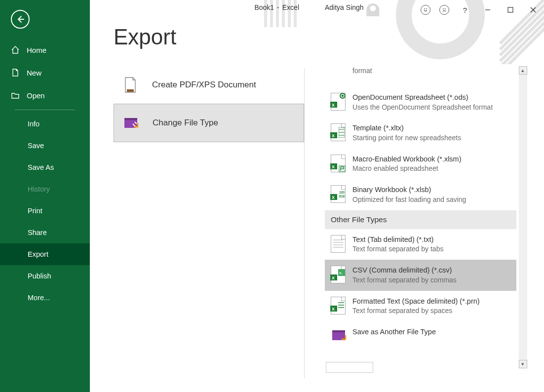  I want to click on xlsb-icon: X101010, so click(338, 194).